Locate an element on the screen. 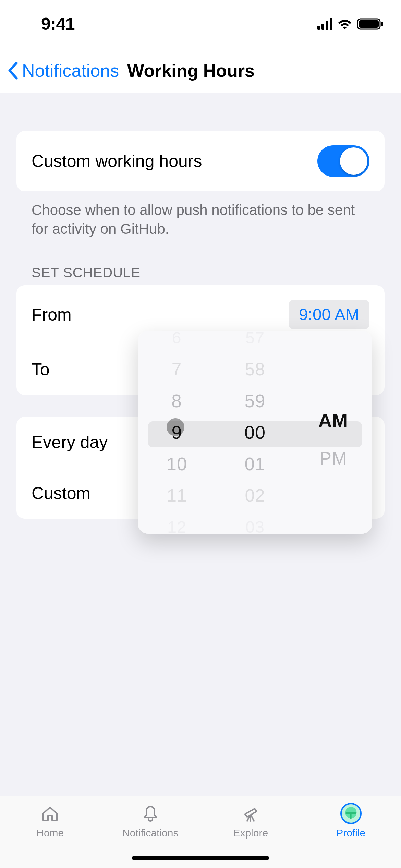  picker-minute-option: 58 is located at coordinates (255, 370).